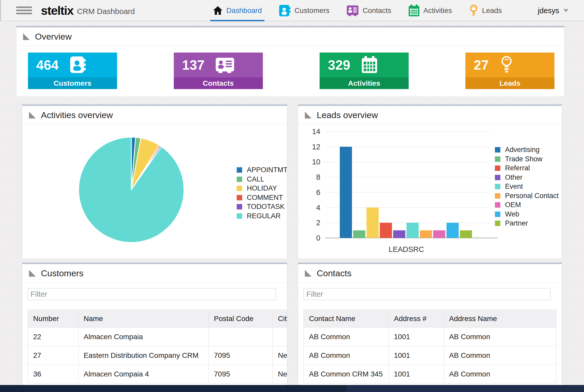 This screenshot has height=392, width=584. What do you see at coordinates (346, 319) in the screenshot?
I see `column-header: Contact Name` at bounding box center [346, 319].